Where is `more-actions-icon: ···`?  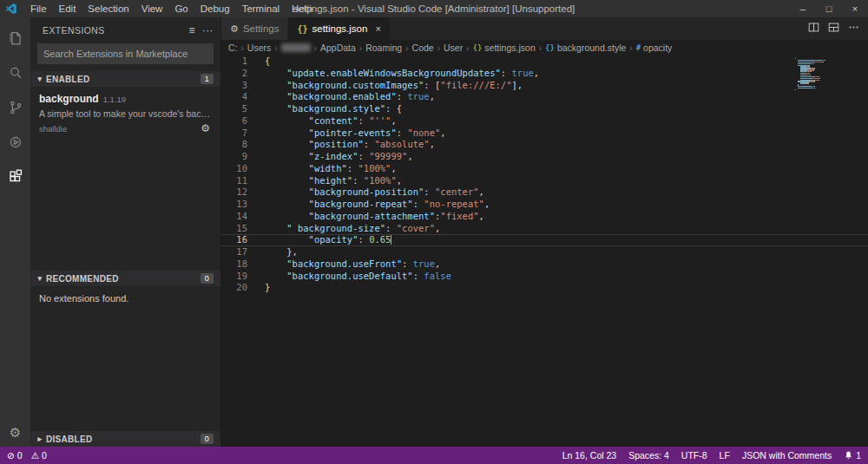 more-actions-icon: ··· is located at coordinates (208, 30).